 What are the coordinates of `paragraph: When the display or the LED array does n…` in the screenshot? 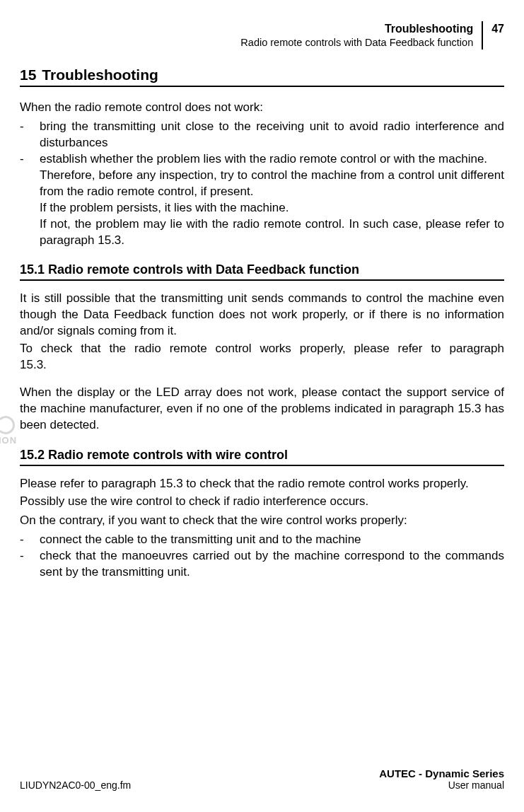 It's located at (262, 409).